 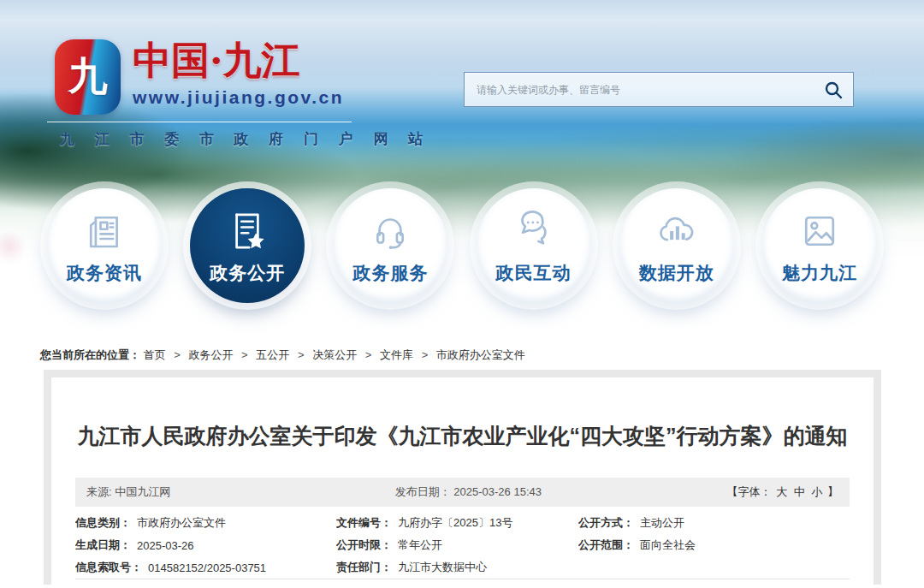 I want to click on breadcrumb-item-current: 市政府办公室文件, so click(x=481, y=354).